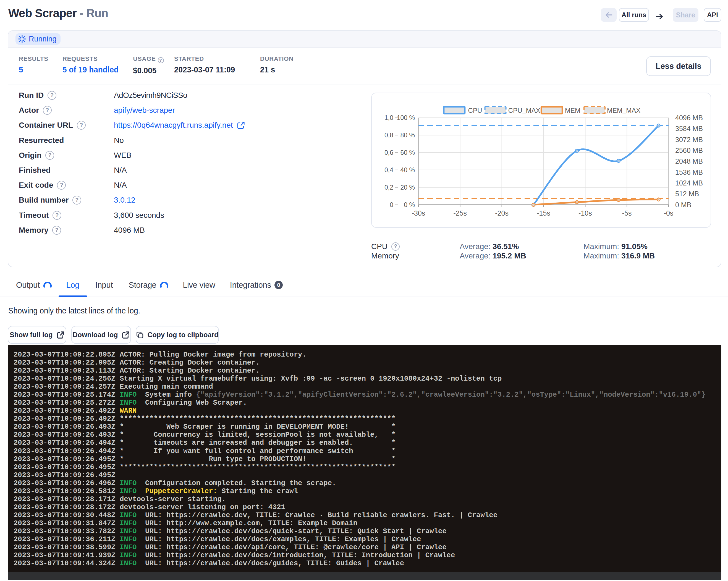  I want to click on svg-text: CPU_MAX, so click(524, 110).